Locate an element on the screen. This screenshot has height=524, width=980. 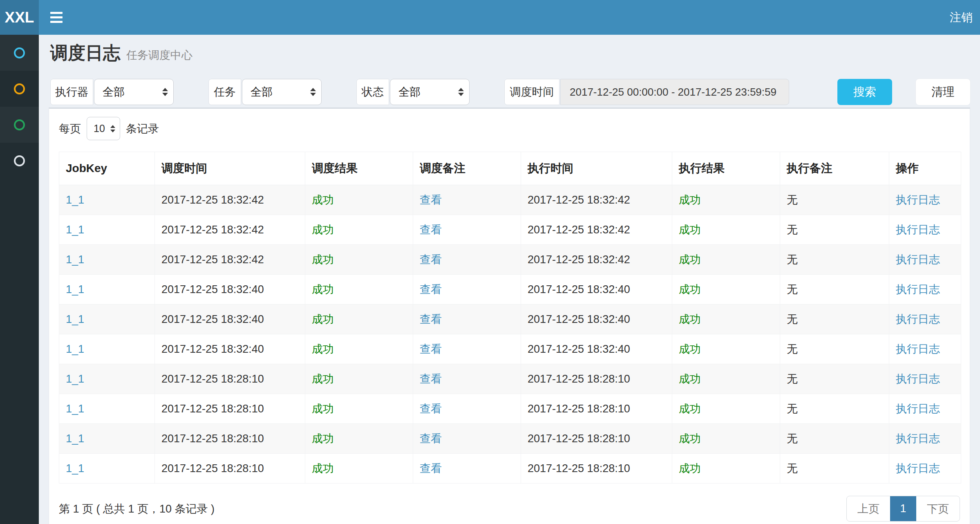
pagination-info: 第 1 页 ( 总共 1 页，10 条记录 ) is located at coordinates (136, 509).